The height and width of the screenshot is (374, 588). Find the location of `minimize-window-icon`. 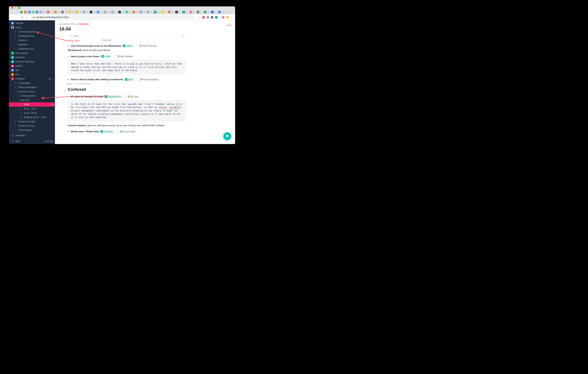

minimize-window-icon is located at coordinates (16, 8).